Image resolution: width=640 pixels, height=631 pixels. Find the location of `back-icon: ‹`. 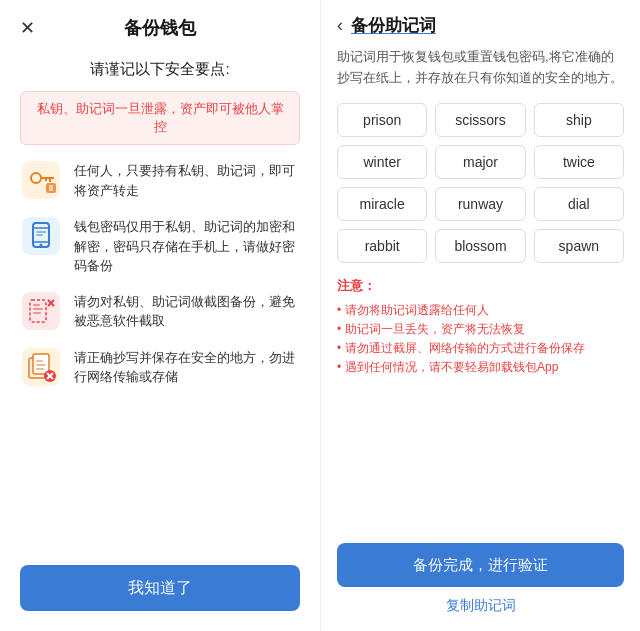

back-icon: ‹ is located at coordinates (340, 26).